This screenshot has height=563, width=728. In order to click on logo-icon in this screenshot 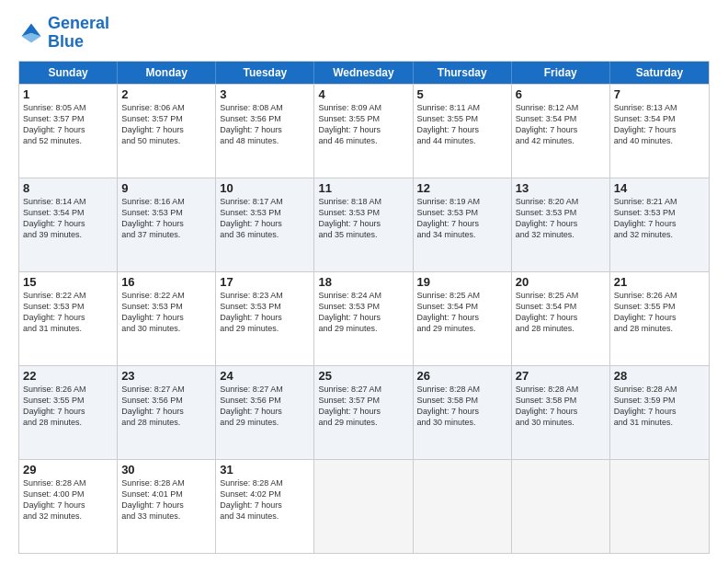, I will do `click(31, 33)`.